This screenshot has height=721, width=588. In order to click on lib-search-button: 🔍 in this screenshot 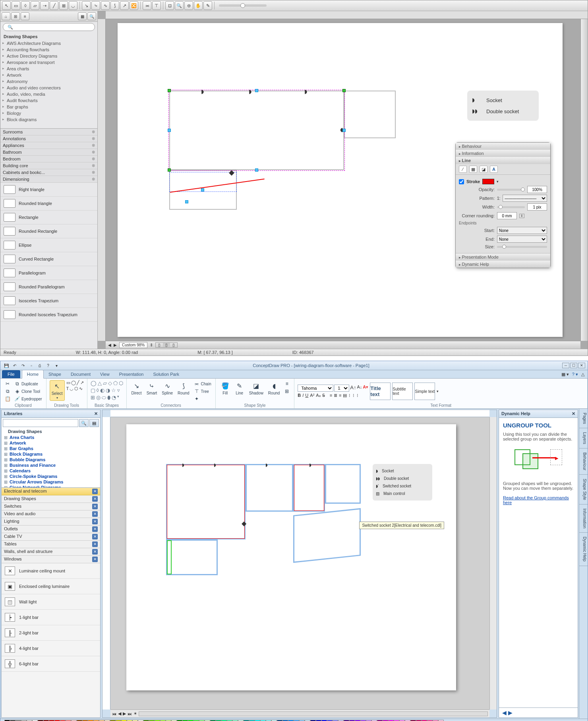, I will do `click(84, 423)`.